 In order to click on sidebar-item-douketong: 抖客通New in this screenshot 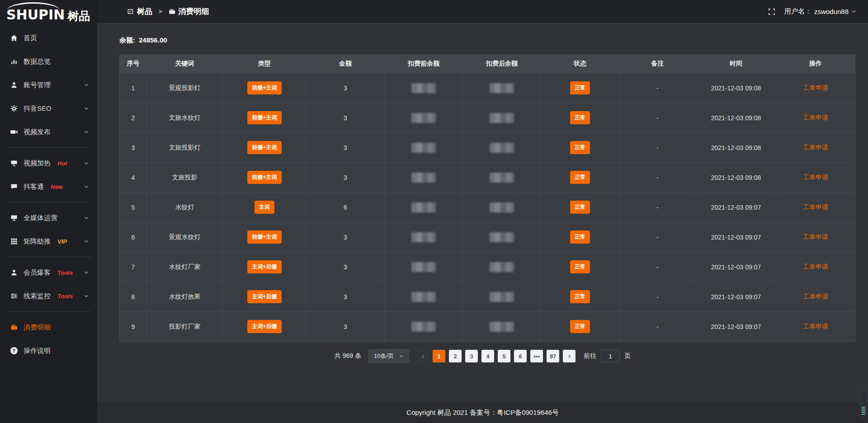, I will do `click(49, 187)`.